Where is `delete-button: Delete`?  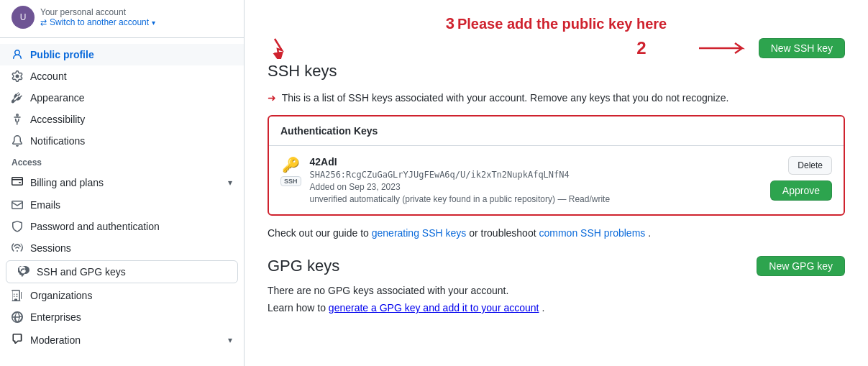 delete-button: Delete is located at coordinates (810, 165).